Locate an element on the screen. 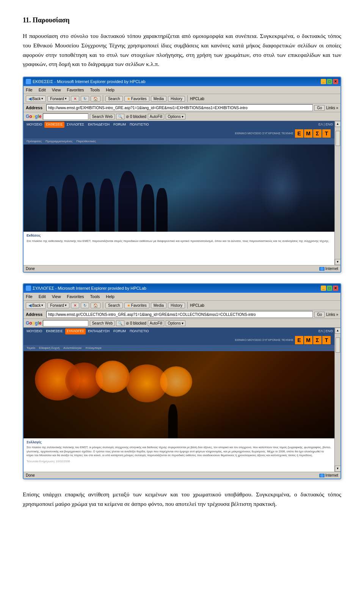  home-btn-2: 🏠 is located at coordinates (96, 306).